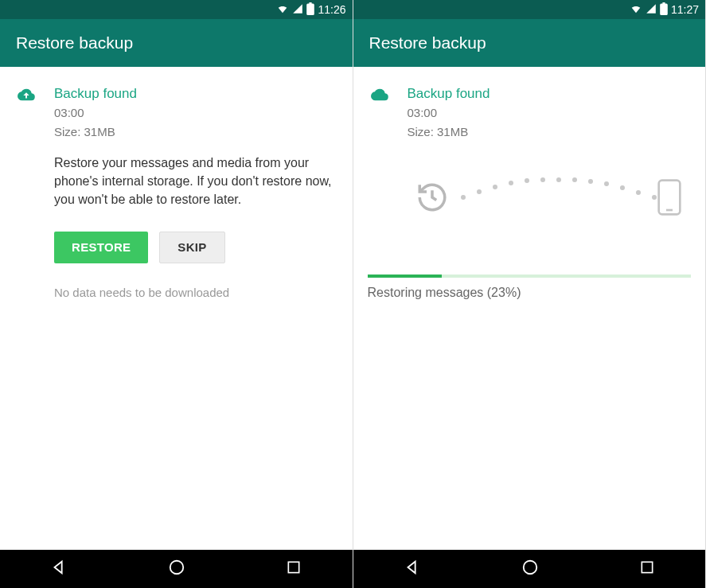 The width and height of the screenshot is (706, 588). I want to click on skip-button: SKIP, so click(192, 247).